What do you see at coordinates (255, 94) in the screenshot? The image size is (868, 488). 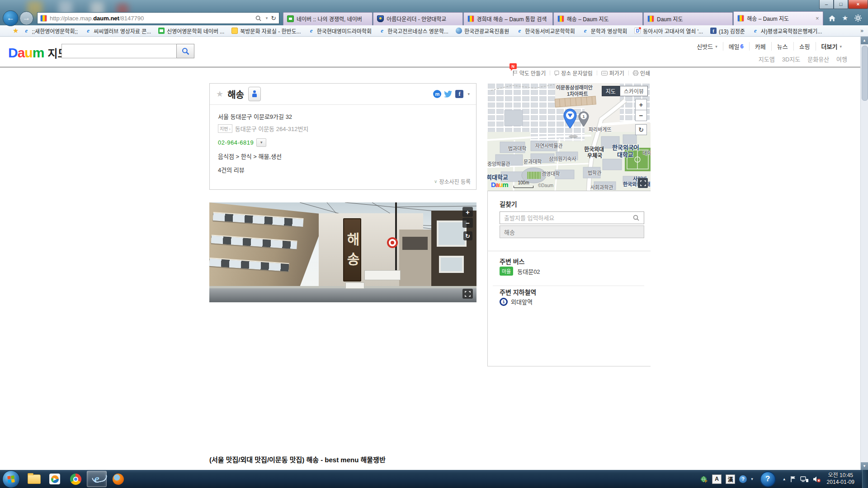 I see `roadview-button` at bounding box center [255, 94].